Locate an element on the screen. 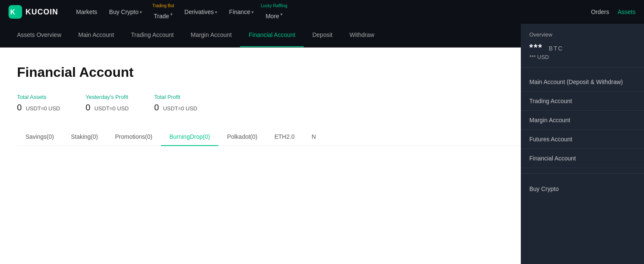  nav-links: Markets Buy Crypto ▾ Trading Bot Trade ▾… is located at coordinates (330, 12).